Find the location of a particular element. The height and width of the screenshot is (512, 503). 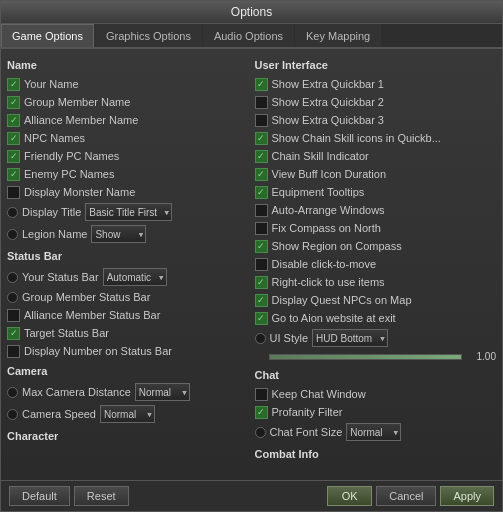

checkbox-keep-chat-window is located at coordinates (262, 394).